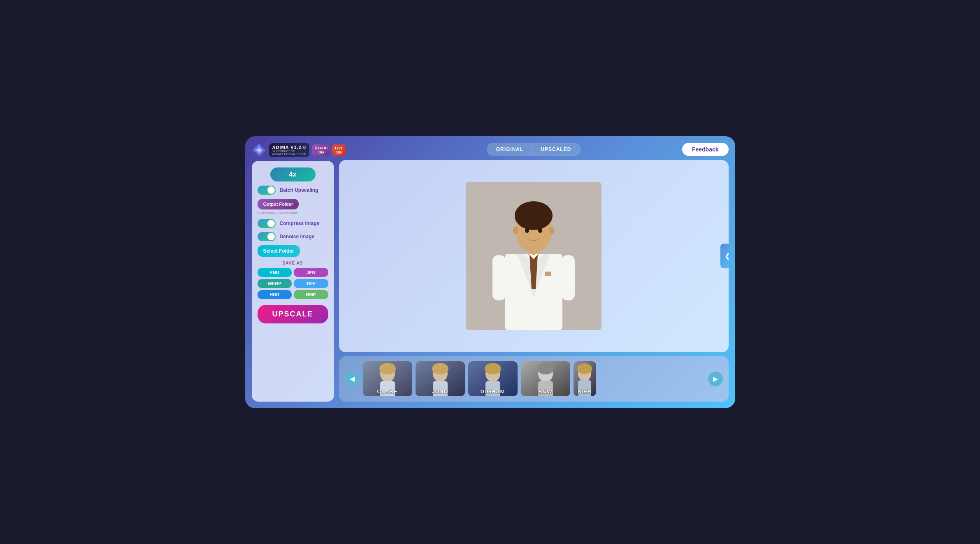  What do you see at coordinates (267, 190) in the screenshot?
I see `batch-upscaling-toggle` at bounding box center [267, 190].